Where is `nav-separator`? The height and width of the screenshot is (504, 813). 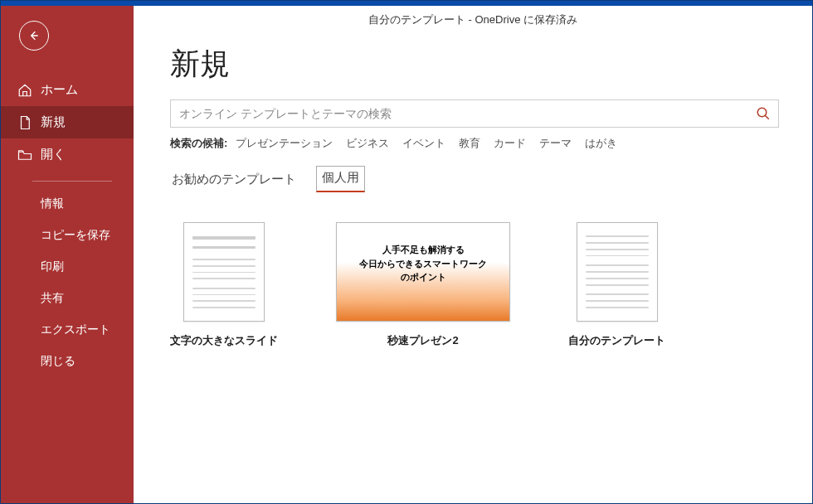
nav-separator is located at coordinates (72, 181).